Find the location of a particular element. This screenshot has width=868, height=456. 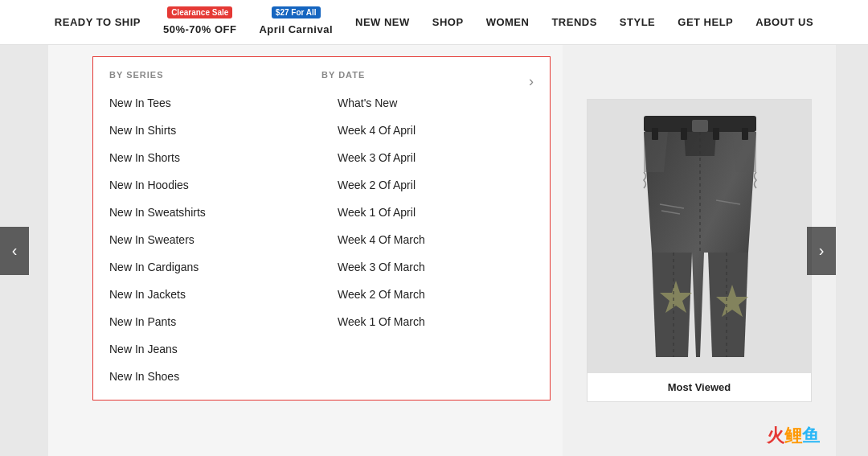

series-link: New In Tees is located at coordinates (207, 103).